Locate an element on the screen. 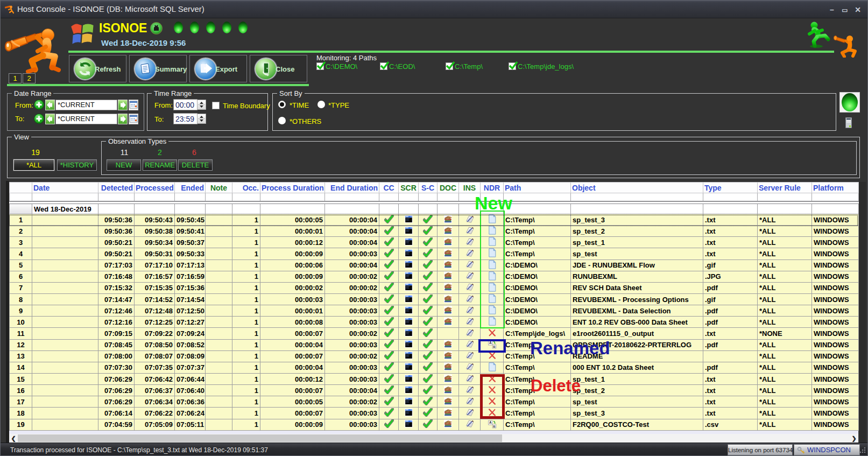  svg-text: B is located at coordinates (494, 426).